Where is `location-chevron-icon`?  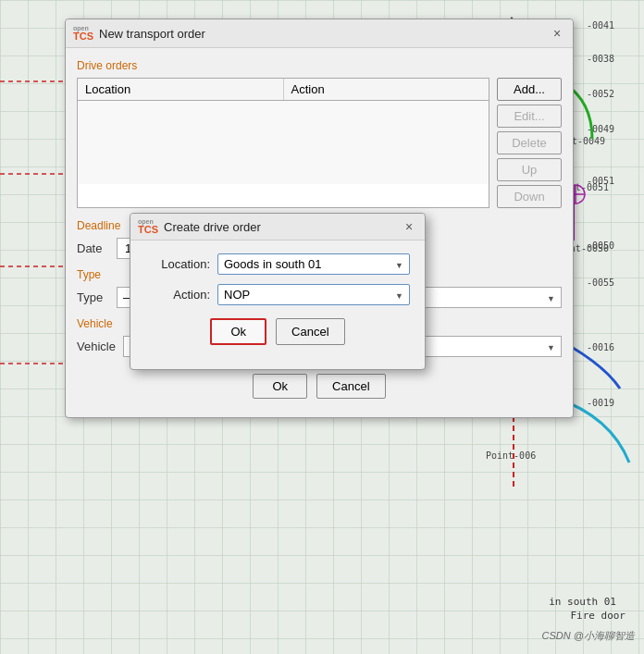 location-chevron-icon is located at coordinates (400, 265).